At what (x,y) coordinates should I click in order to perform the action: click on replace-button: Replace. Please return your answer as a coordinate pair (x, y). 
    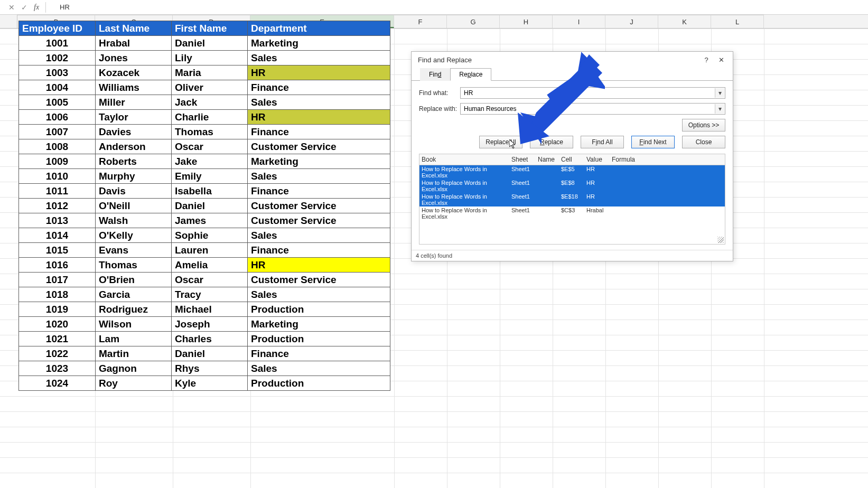
    Looking at the image, I should click on (552, 142).